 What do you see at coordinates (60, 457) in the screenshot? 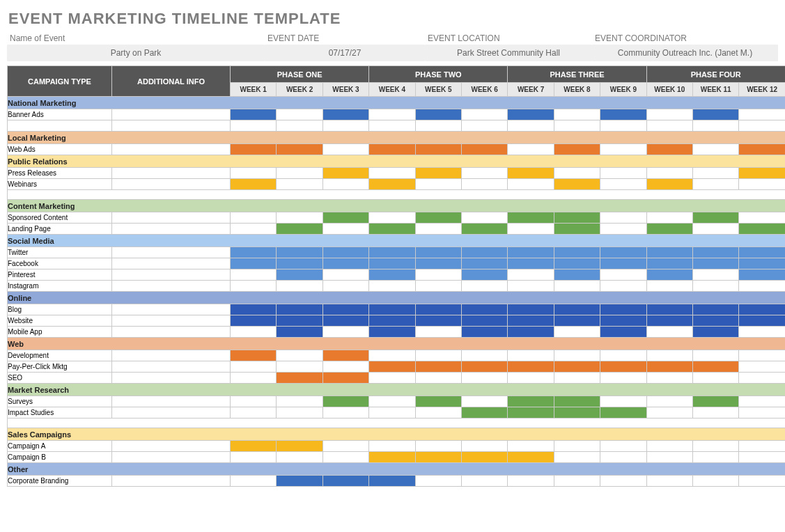
I see `row-label: Campaign B` at bounding box center [60, 457].